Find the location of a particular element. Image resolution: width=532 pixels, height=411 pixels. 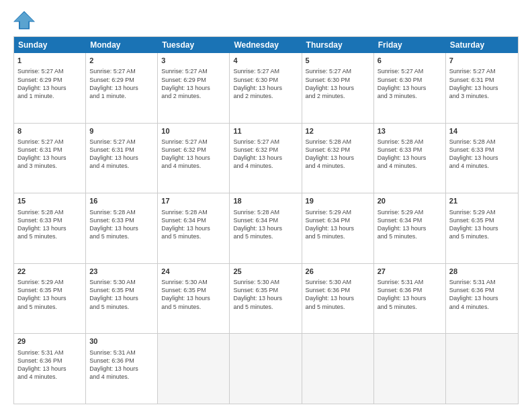

day-number: 22 is located at coordinates (50, 271).